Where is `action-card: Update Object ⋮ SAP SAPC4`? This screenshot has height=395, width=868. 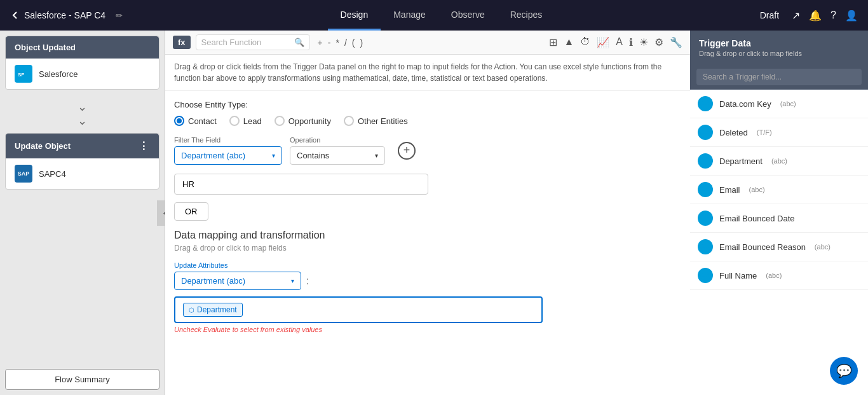
action-card: Update Object ⋮ SAP SAPC4 is located at coordinates (83, 162).